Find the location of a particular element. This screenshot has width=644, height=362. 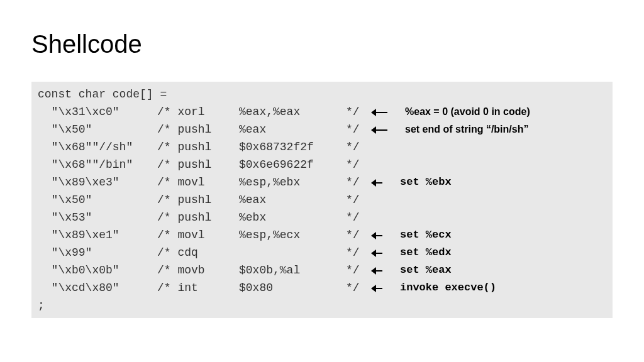

asm-operands: $0x80 is located at coordinates (292, 288).